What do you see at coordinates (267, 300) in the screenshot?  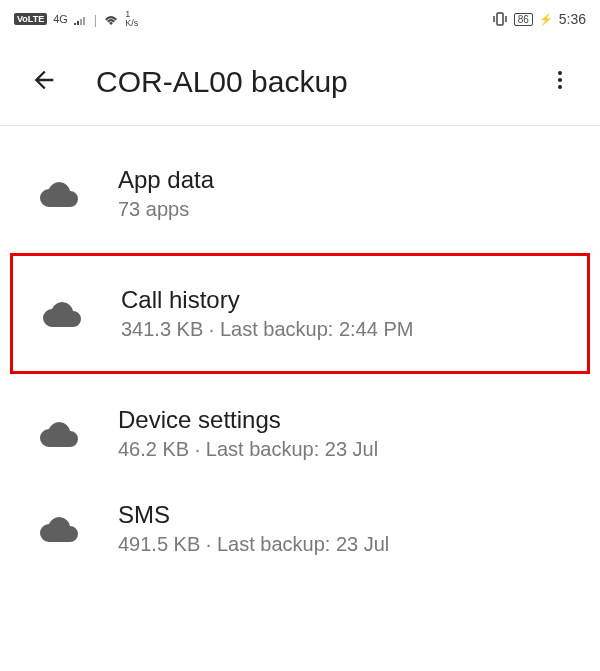 I see `item-title: Call history` at bounding box center [267, 300].